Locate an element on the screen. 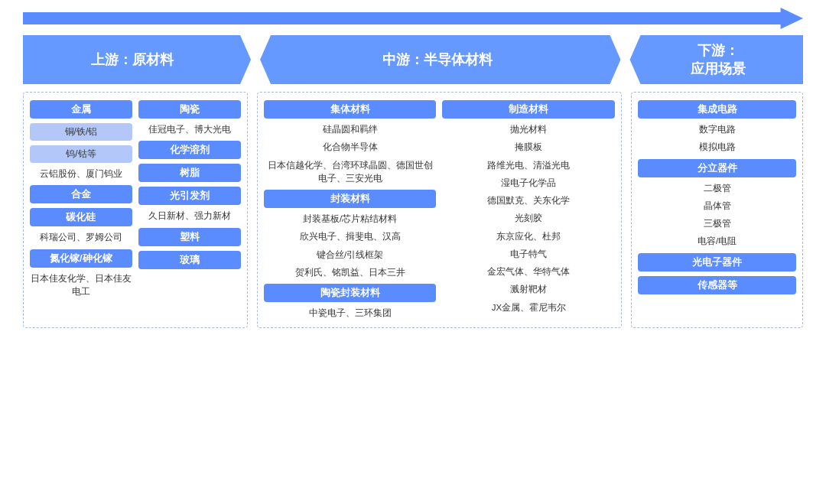 Image resolution: width=826 pixels, height=504 pixels. list-item: JX金属、霍尼韦尔 is located at coordinates (528, 307).